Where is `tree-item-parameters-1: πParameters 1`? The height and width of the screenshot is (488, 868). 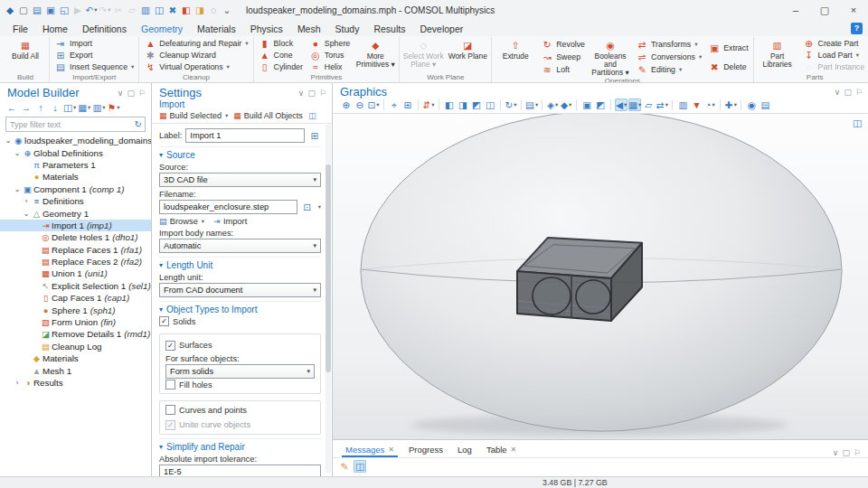 tree-item-parameters-1: πParameters 1 is located at coordinates (76, 164).